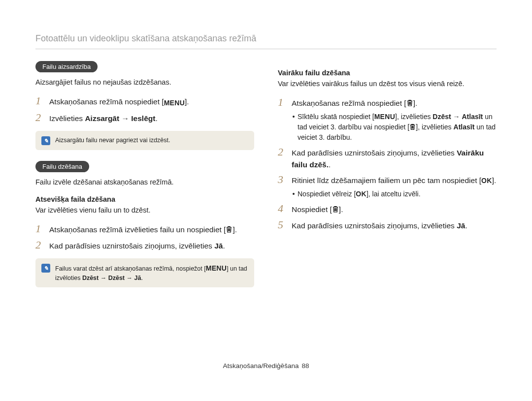 The width and height of the screenshot is (532, 401). What do you see at coordinates (387, 102) in the screenshot?
I see `multi-delete-step-1: 1 Atskaņošanas režīmā nospiediet [].` at bounding box center [387, 102].